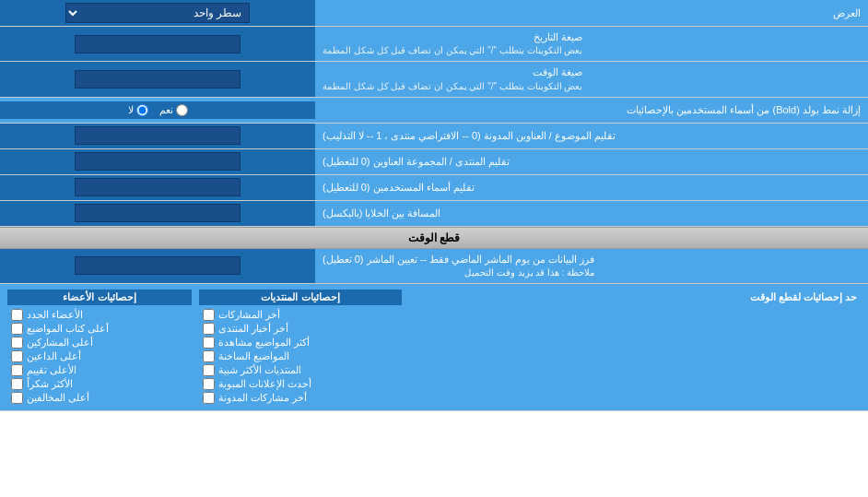  What do you see at coordinates (434, 44) in the screenshot?
I see `date-format-row: صيغة التاريخ بعض التكوينات يتطلب "/" الت…` at bounding box center [434, 44].